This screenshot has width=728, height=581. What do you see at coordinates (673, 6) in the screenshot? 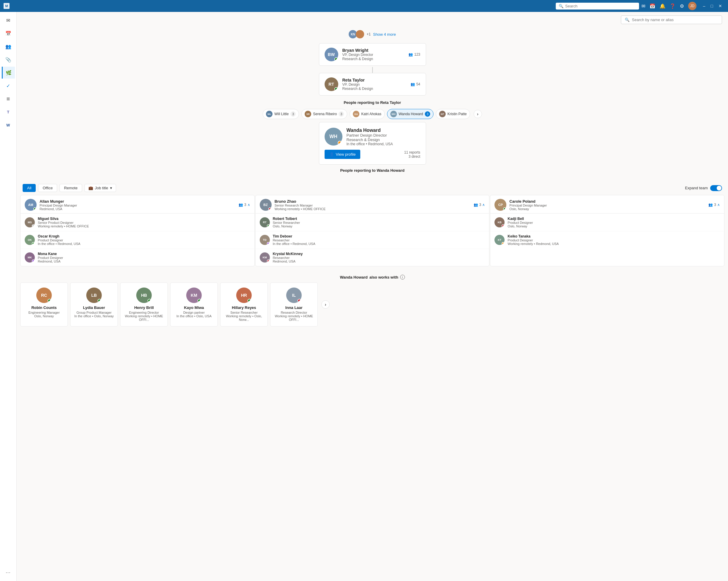
I see `question-icon: ❓` at bounding box center [673, 6].